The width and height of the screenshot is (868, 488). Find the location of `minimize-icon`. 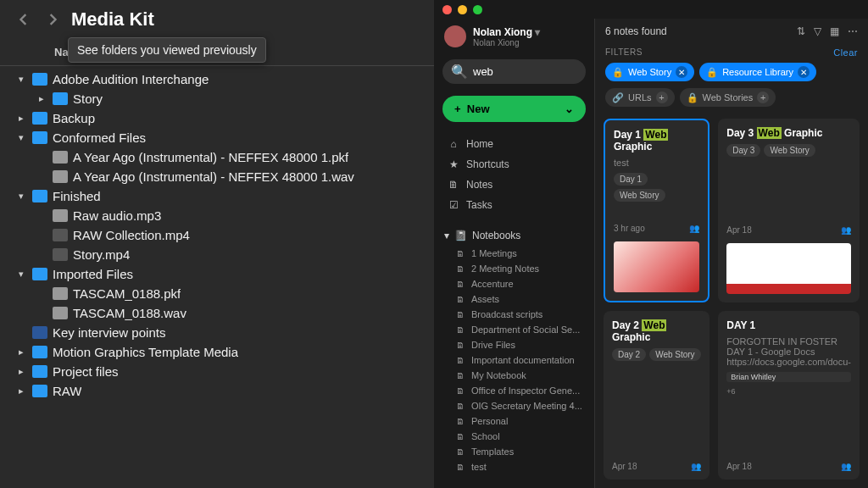

minimize-icon is located at coordinates (463, 10).